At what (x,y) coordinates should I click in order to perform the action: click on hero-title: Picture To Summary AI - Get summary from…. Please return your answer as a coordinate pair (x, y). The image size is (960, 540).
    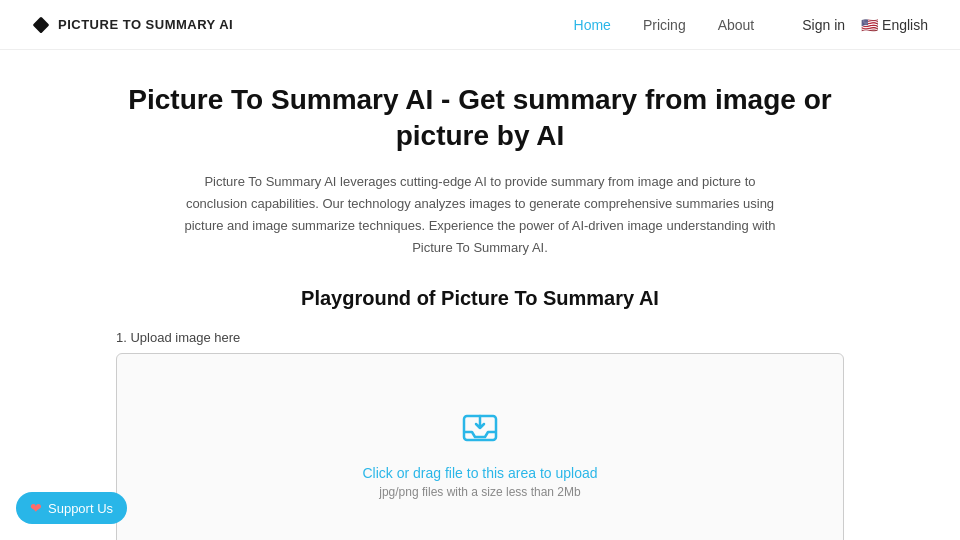
    Looking at the image, I should click on (480, 118).